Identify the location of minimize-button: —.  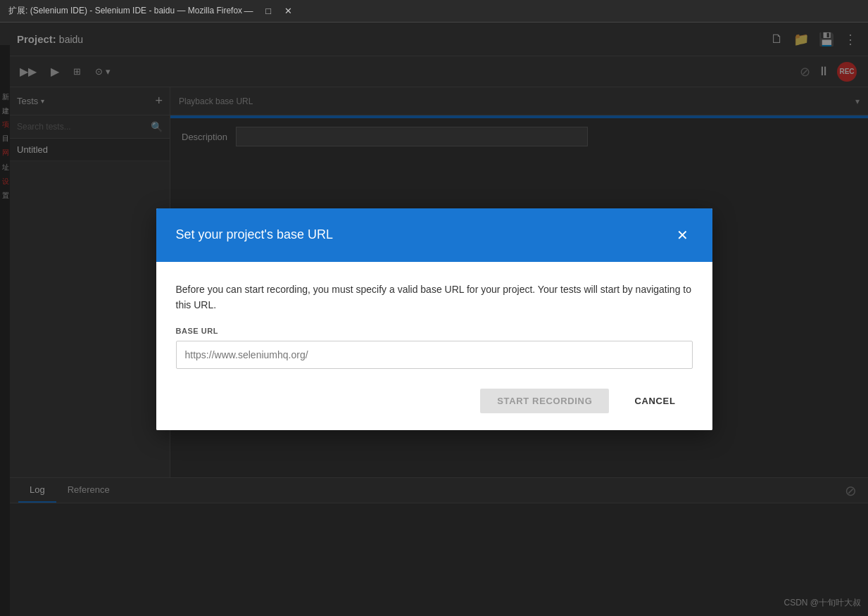
(249, 11).